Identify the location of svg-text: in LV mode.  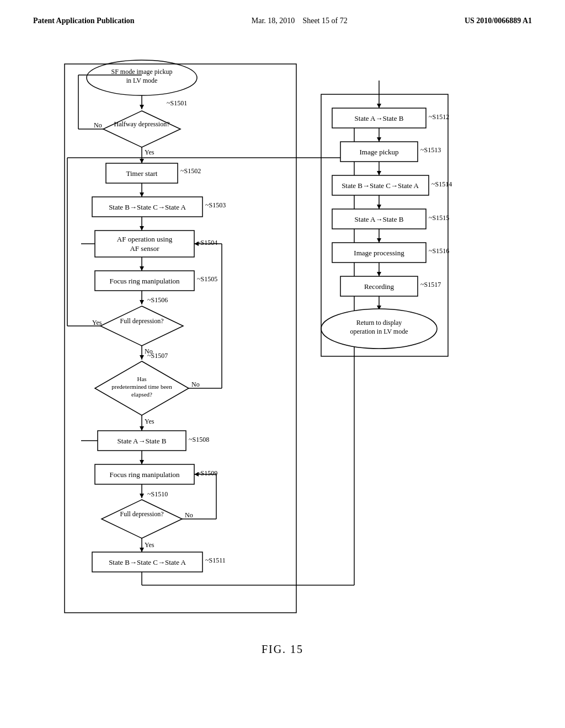
(142, 81).